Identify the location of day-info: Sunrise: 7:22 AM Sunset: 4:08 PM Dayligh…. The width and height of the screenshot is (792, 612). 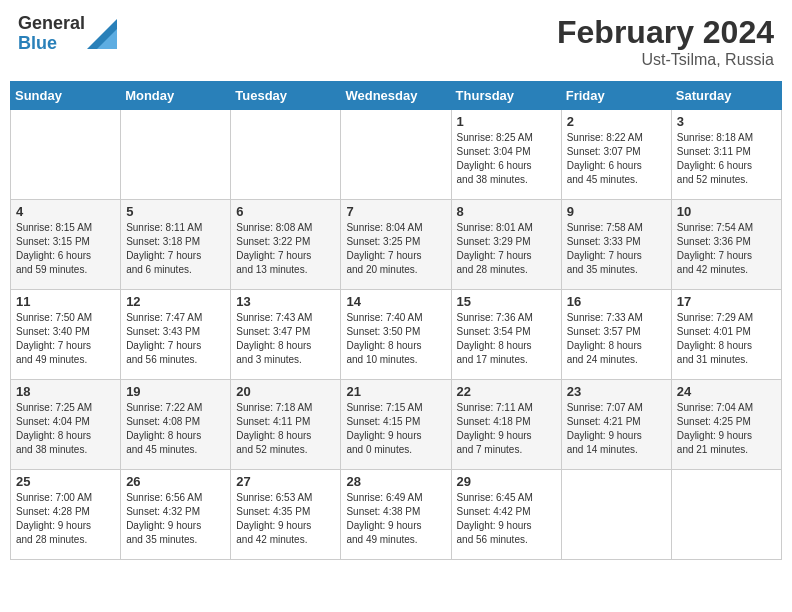
(176, 429).